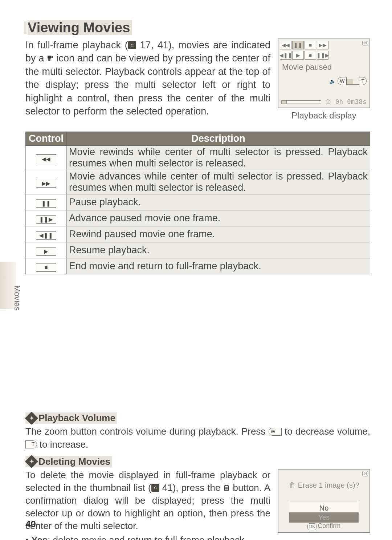 This screenshot has width=392, height=540. Describe the element at coordinates (69, 462) in the screenshot. I see `note-deleting-movies: ✦ Deleting Movies` at that location.